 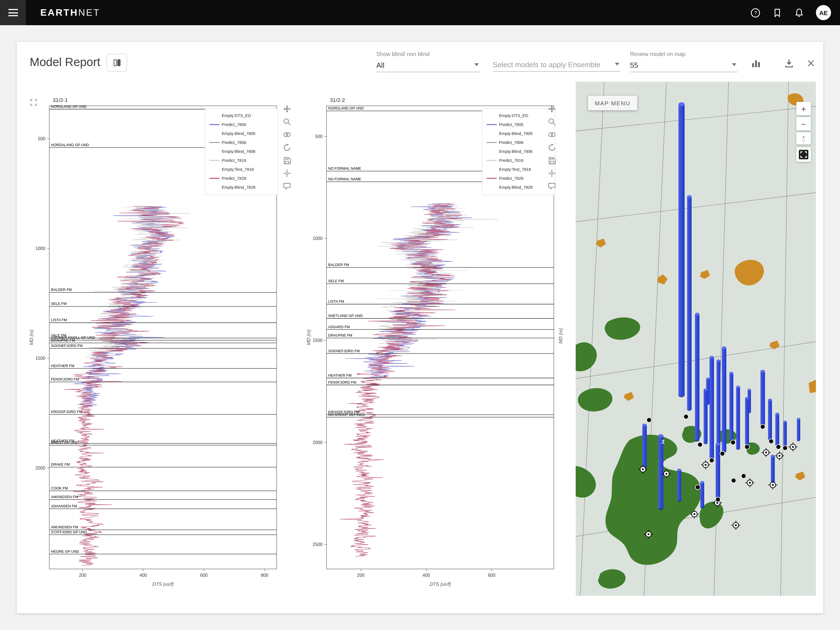 What do you see at coordinates (345, 179) in the screenshot?
I see `formation-label: NO FORMAL NAME` at bounding box center [345, 179].